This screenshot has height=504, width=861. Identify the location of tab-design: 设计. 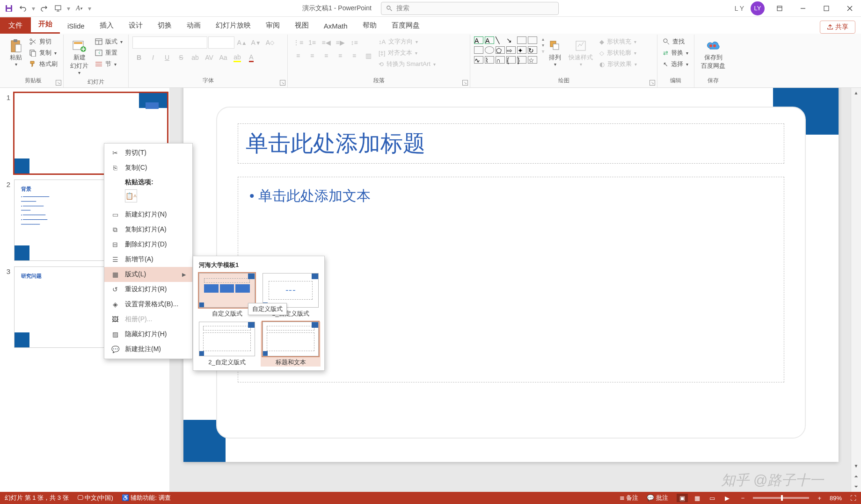
(136, 25).